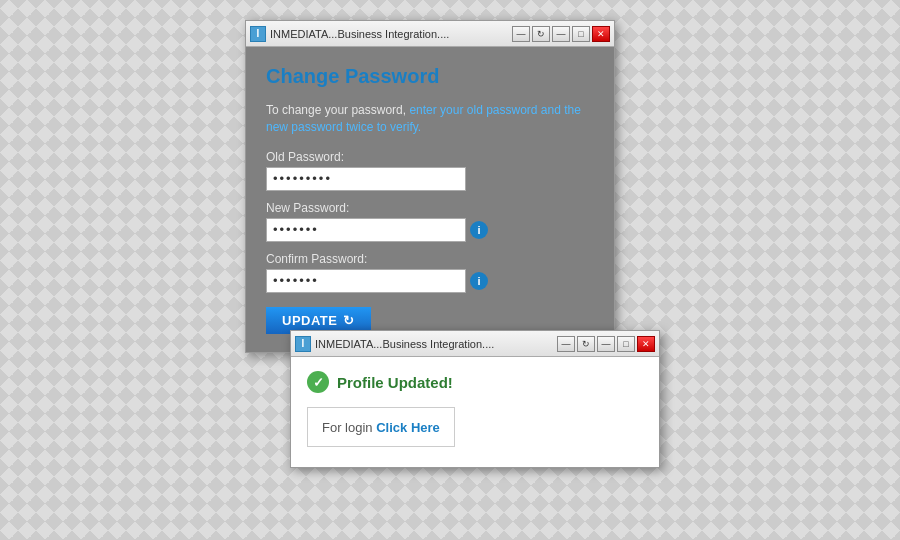 The image size is (900, 540). What do you see at coordinates (258, 34) in the screenshot?
I see `window-icon-1: I` at bounding box center [258, 34].